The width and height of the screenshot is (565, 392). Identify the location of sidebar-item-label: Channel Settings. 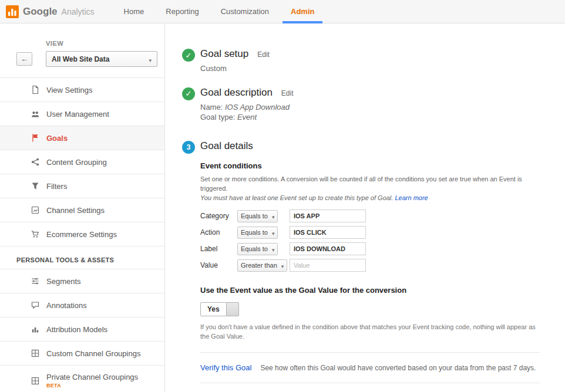
(75, 210).